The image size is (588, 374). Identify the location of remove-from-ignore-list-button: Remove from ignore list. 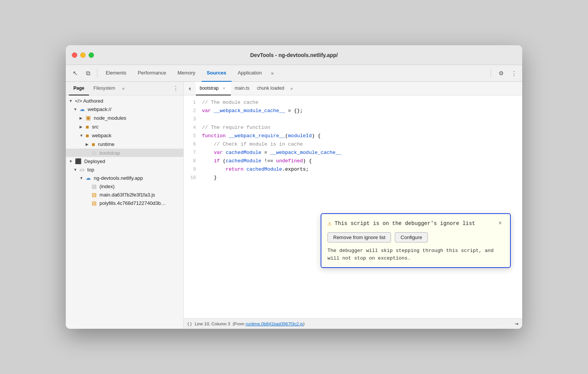
(359, 237).